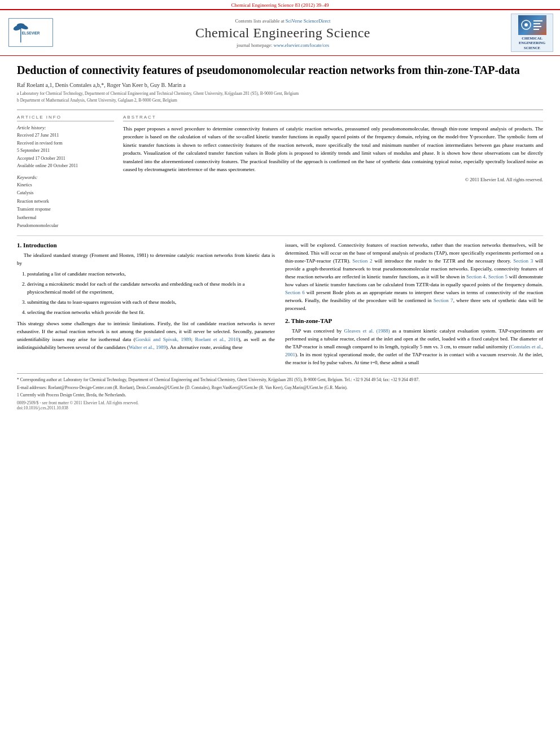  What do you see at coordinates (367, 331) in the screenshot?
I see `ref-gleaves: Gleaves et al. (1988)` at bounding box center [367, 331].